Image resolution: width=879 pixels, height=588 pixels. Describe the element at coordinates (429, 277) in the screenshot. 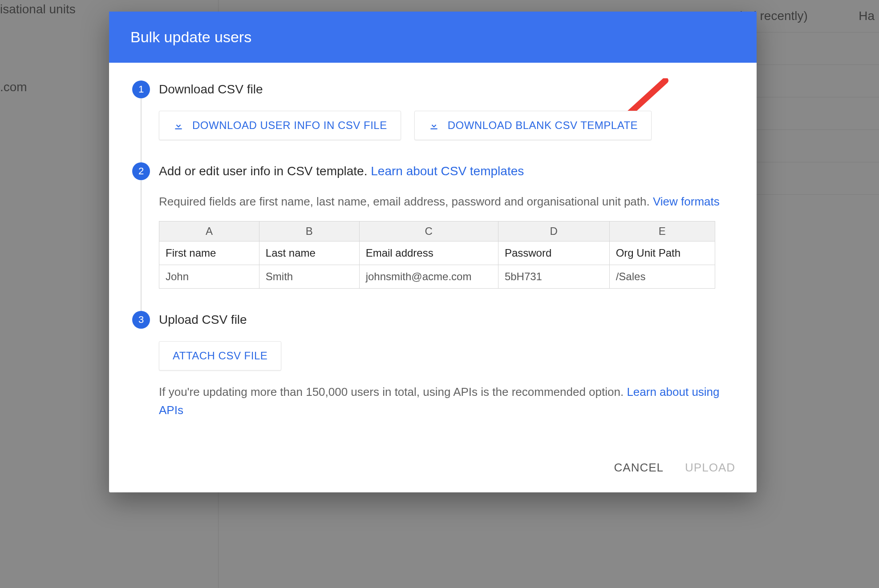

I see `table-cell: johnsmith@acme.com` at that location.